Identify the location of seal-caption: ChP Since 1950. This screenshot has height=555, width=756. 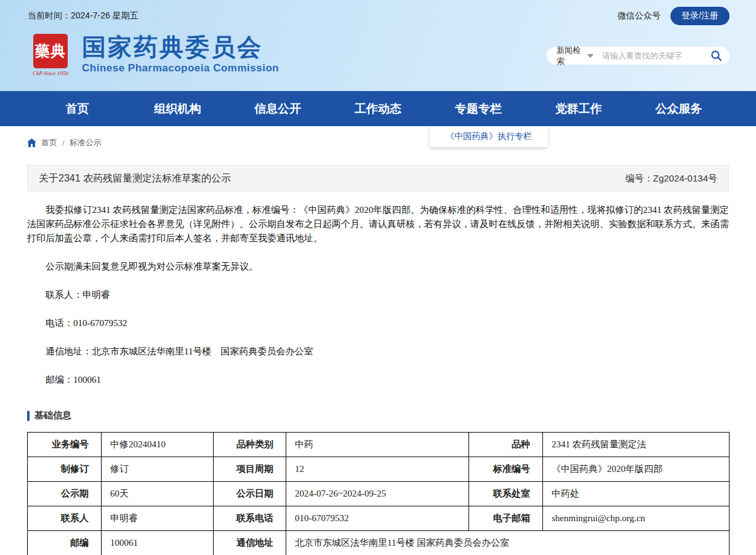
(50, 73).